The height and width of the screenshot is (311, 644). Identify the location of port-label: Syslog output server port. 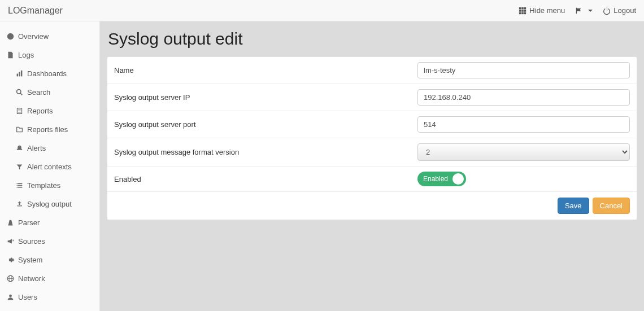
(266, 124).